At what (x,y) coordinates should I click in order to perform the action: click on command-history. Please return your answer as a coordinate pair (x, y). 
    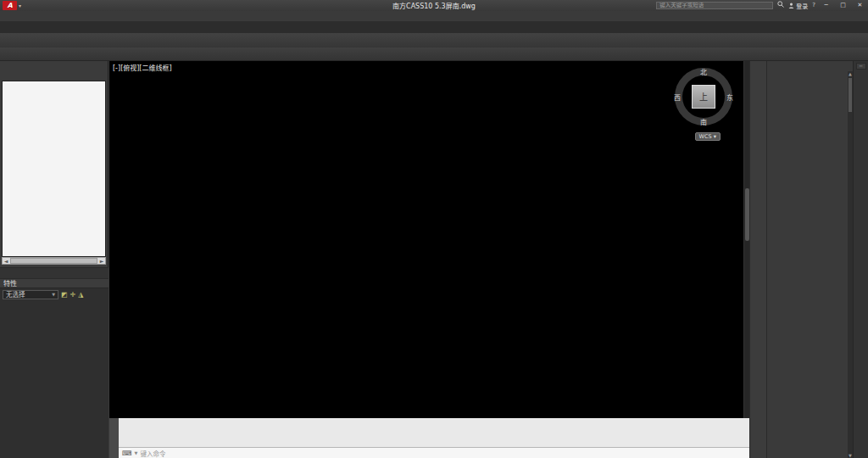
    Looking at the image, I should click on (434, 433).